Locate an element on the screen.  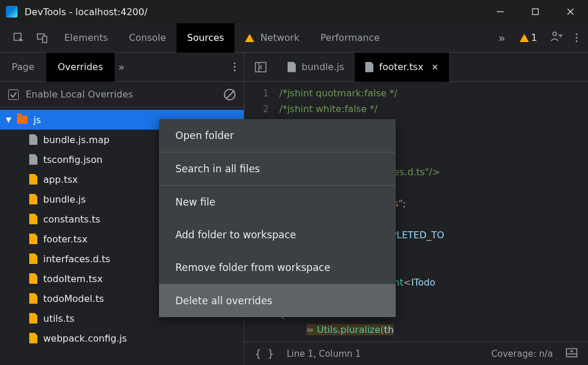
window-controls is located at coordinates (535, 12).